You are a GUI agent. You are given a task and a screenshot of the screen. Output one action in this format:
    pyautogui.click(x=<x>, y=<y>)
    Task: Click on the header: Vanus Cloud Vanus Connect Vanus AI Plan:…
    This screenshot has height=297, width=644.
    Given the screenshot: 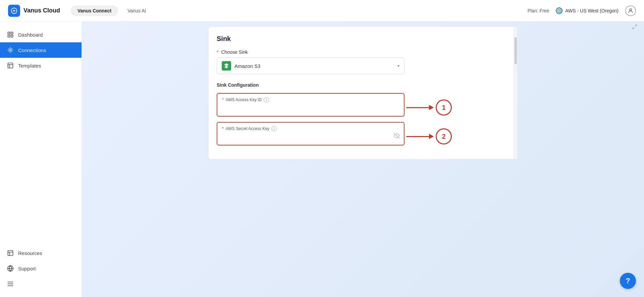 What is the action you would take?
    pyautogui.click(x=322, y=11)
    